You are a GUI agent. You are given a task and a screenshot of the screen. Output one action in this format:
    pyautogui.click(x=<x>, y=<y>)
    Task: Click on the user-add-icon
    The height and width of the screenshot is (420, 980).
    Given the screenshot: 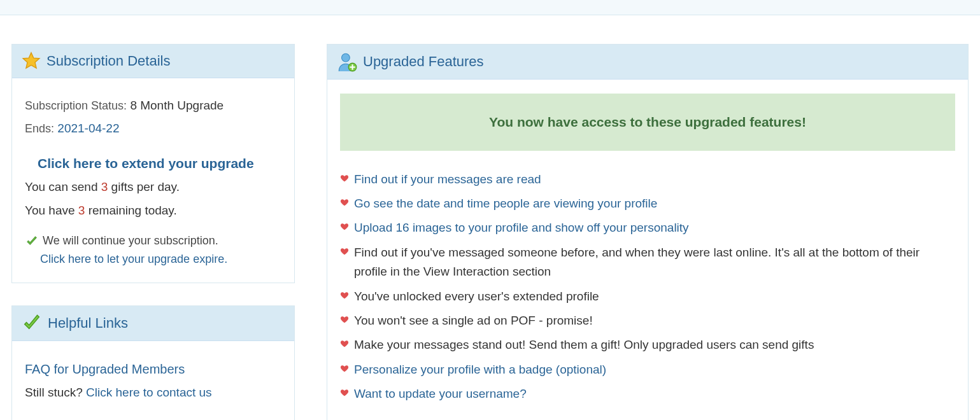 What is the action you would take?
    pyautogui.click(x=347, y=62)
    